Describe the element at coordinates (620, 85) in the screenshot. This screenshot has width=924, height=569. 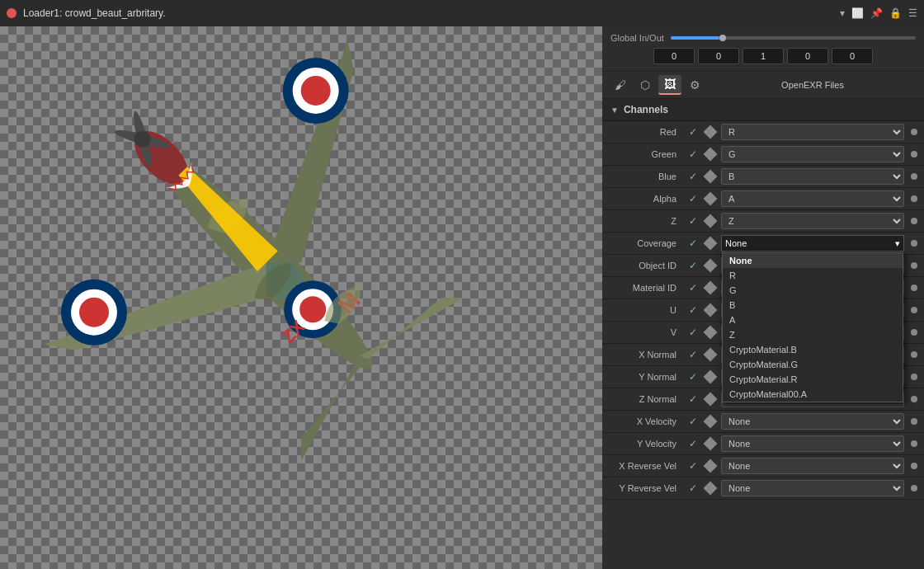
I see `tab-paint: 🖌` at that location.